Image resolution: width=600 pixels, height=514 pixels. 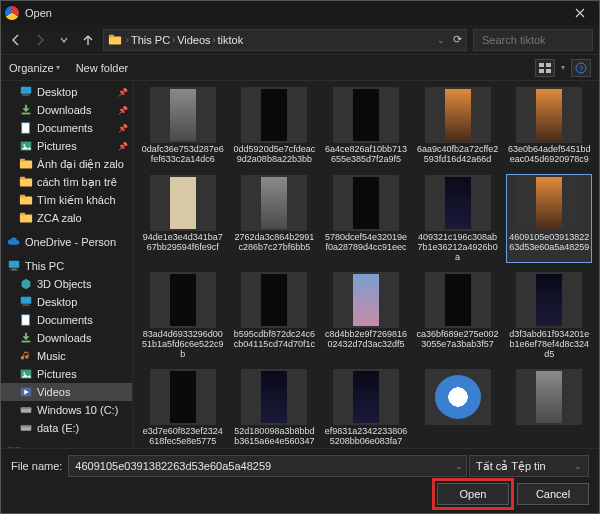 I want to click on tree-item: cách tìm bạn trê, so click(x=66, y=182).